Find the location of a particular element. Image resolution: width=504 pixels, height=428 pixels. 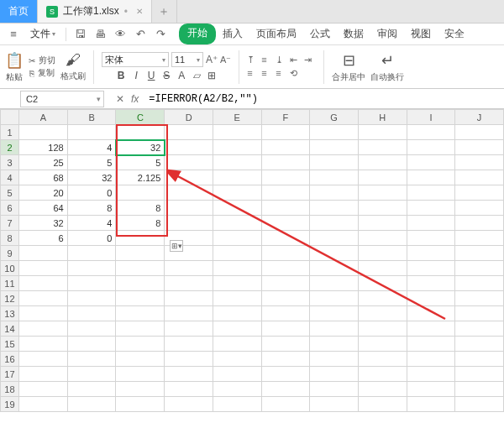

ribbon-tab-formula: 公式 is located at coordinates (320, 34).